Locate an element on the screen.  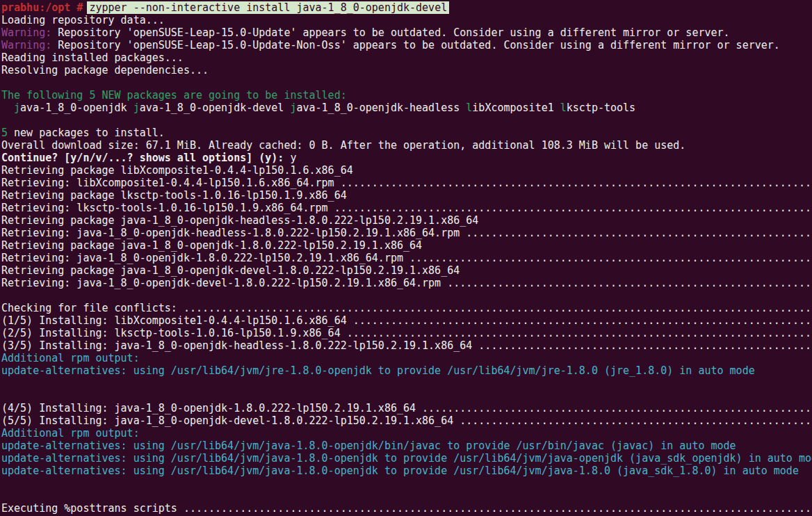
terminal-text: Resolving package dependencies... is located at coordinates (105, 70).